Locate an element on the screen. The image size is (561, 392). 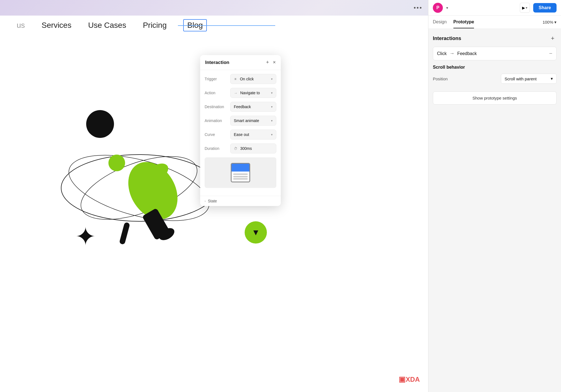
scroll-behavior-title: Scroll behavior is located at coordinates (495, 67).